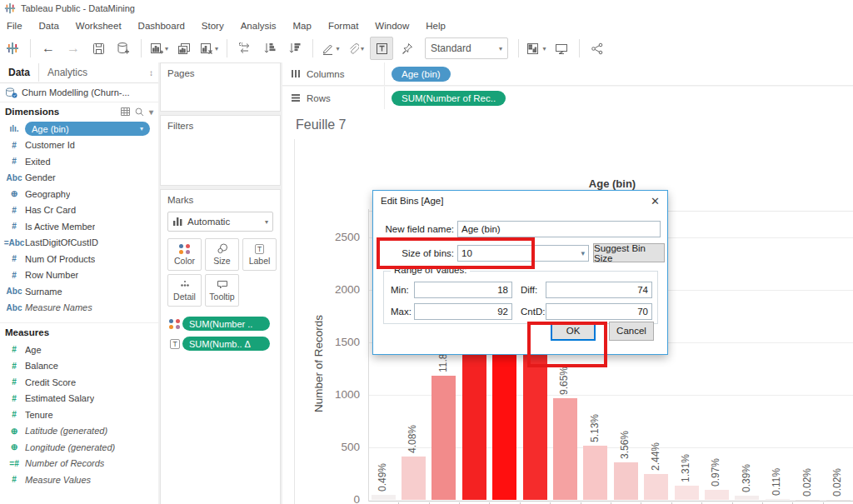  I want to click on field-geography: ⊕Geography, so click(79, 194).